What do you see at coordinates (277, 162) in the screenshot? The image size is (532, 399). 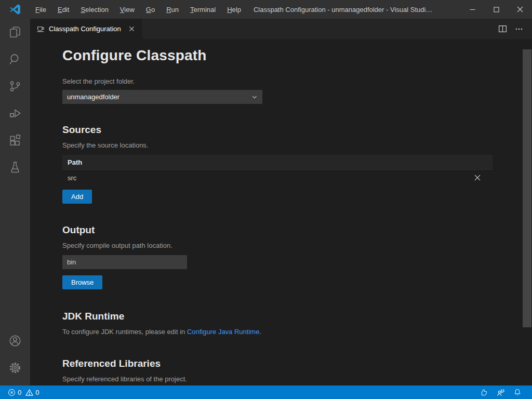 I see `sources-table-header: Path` at bounding box center [277, 162].